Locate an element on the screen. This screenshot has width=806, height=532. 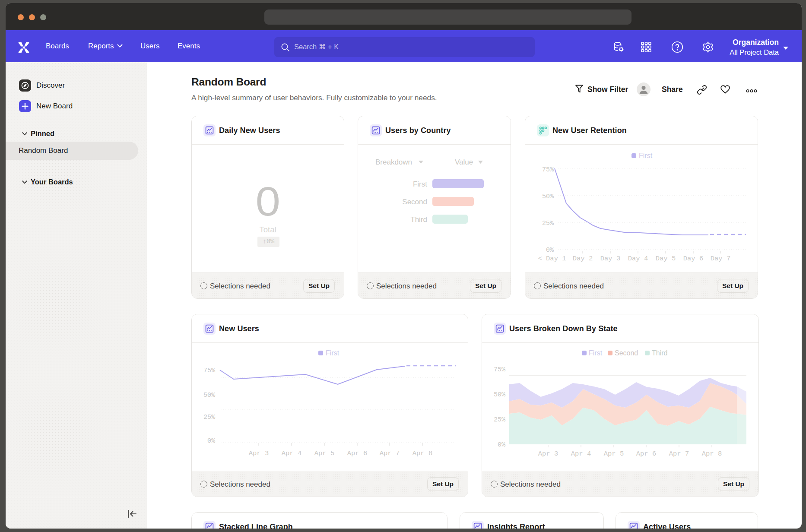
svg-text: Third is located at coordinates (660, 353).